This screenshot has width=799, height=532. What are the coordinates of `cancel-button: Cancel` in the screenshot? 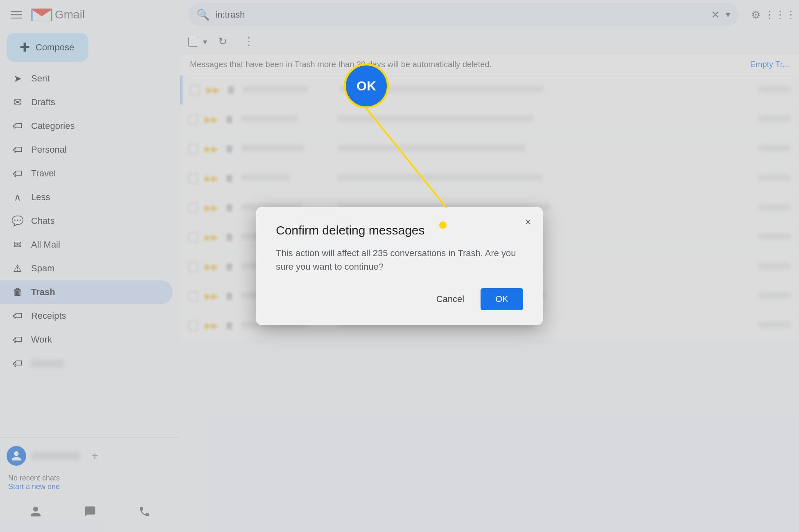 It's located at (450, 299).